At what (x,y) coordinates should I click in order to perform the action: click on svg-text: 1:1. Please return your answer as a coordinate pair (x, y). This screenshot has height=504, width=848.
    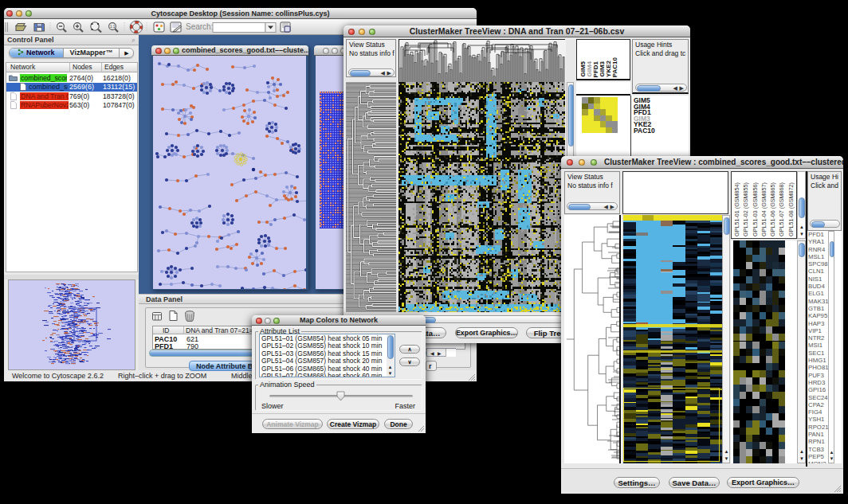
    Looking at the image, I should click on (113, 27).